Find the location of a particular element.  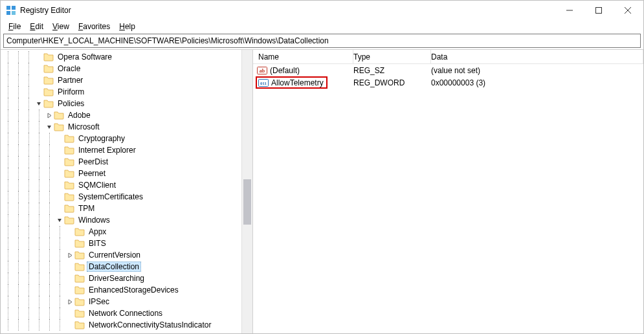

tree-node: NetworkConnectivityStatusIndicator is located at coordinates (122, 325).